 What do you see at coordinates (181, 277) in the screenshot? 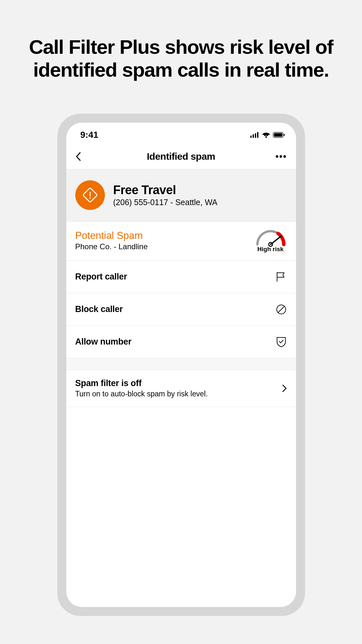
I see `report-caller-row: Report caller` at bounding box center [181, 277].